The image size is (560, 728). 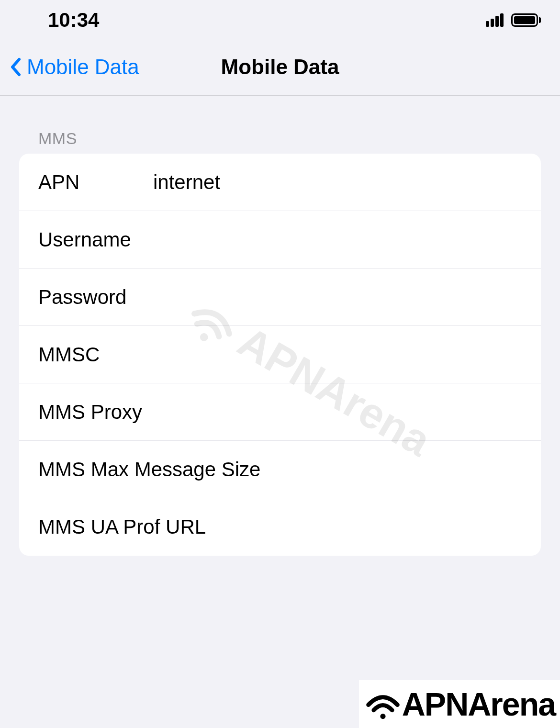 I want to click on signal-icon, so click(x=495, y=20).